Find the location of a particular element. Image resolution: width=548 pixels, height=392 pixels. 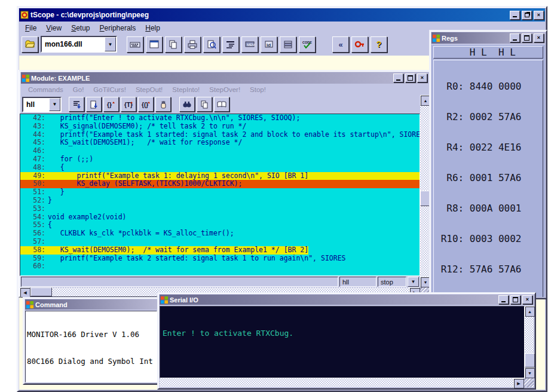

main-titlebar: tScope - c:\devprojs\porting\npeeg × is located at coordinates (282, 15).